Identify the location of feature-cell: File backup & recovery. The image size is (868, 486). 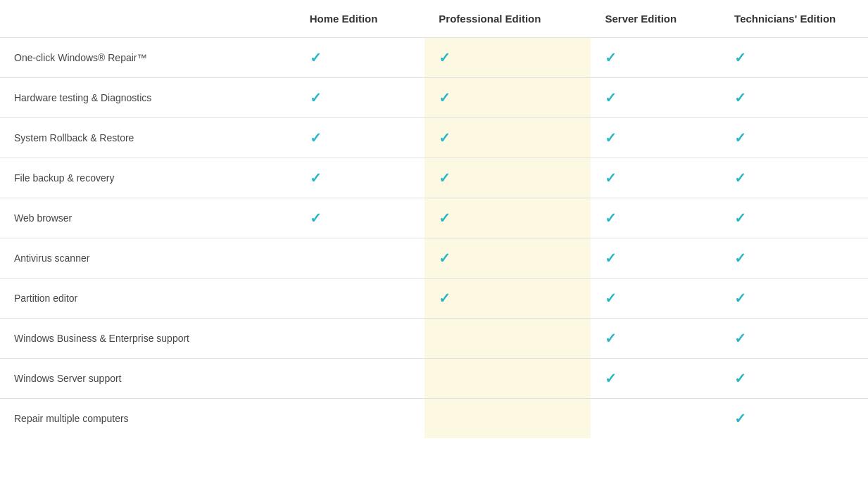
(148, 179).